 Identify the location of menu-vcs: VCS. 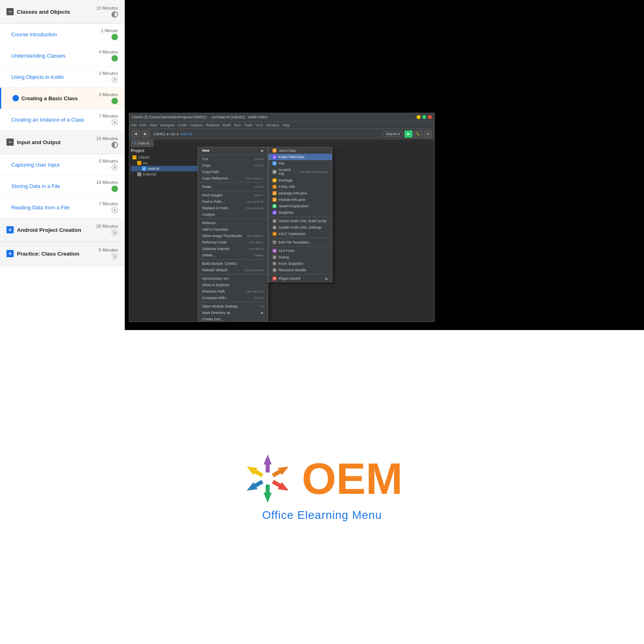
(259, 125).